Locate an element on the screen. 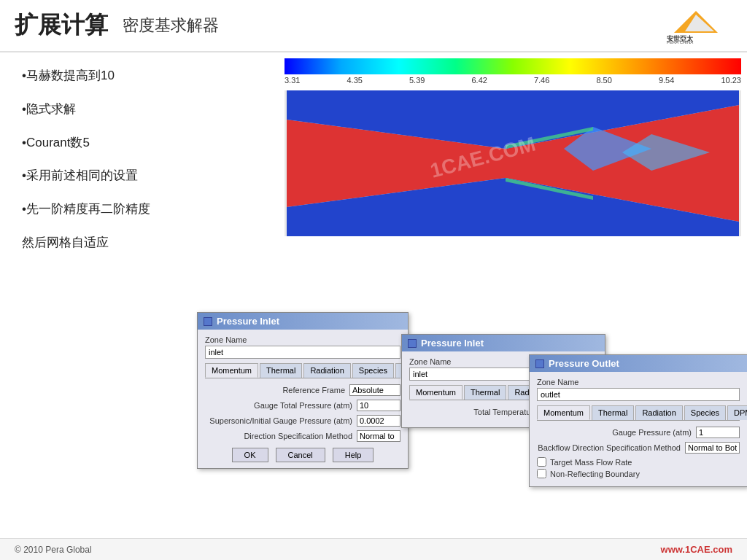  dialog3-tabs: Momentum Thermal Radiation Species DPM is located at coordinates (638, 413).